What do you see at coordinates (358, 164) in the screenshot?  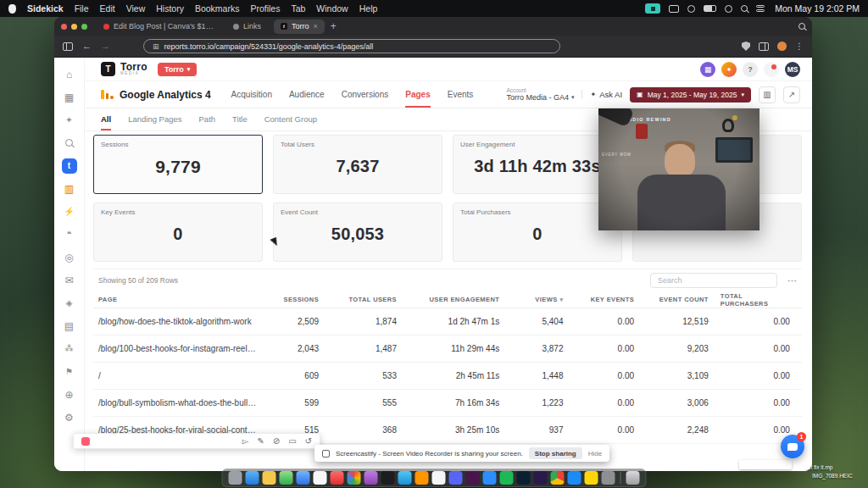 I see `metric-card-total-users: Total Users 7,637` at bounding box center [358, 164].